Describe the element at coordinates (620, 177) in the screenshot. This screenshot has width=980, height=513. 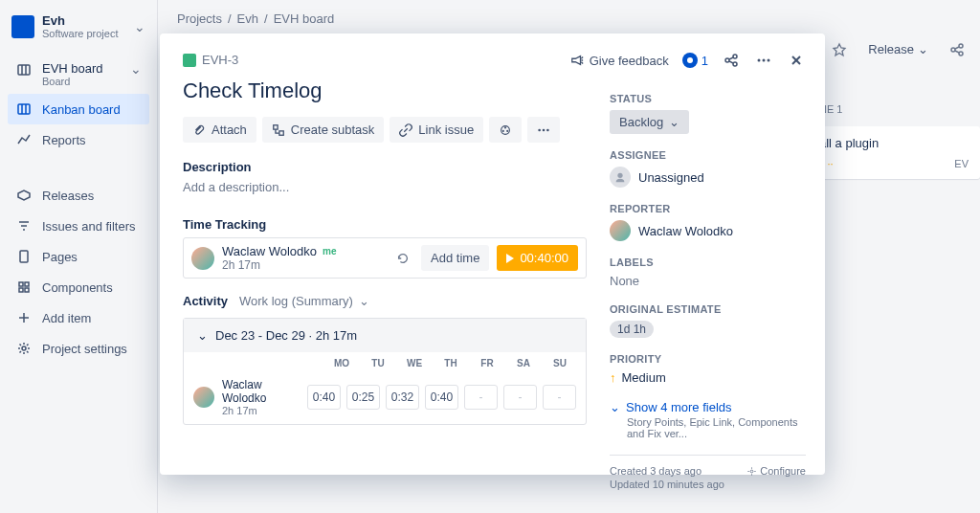
I see `unassigned-avatar-icon` at that location.